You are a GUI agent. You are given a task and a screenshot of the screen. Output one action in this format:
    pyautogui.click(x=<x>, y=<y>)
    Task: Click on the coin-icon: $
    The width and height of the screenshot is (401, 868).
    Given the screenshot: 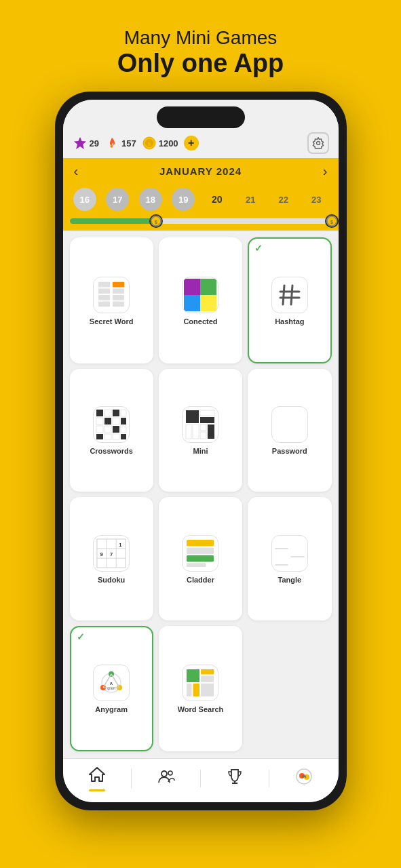 What is the action you would take?
    pyautogui.click(x=149, y=143)
    